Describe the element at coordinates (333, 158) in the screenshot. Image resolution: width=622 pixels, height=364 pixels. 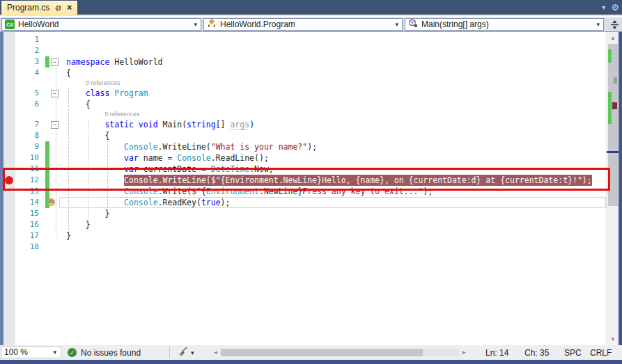
I see `code-text: var name = Console.ReadLine();` at that location.